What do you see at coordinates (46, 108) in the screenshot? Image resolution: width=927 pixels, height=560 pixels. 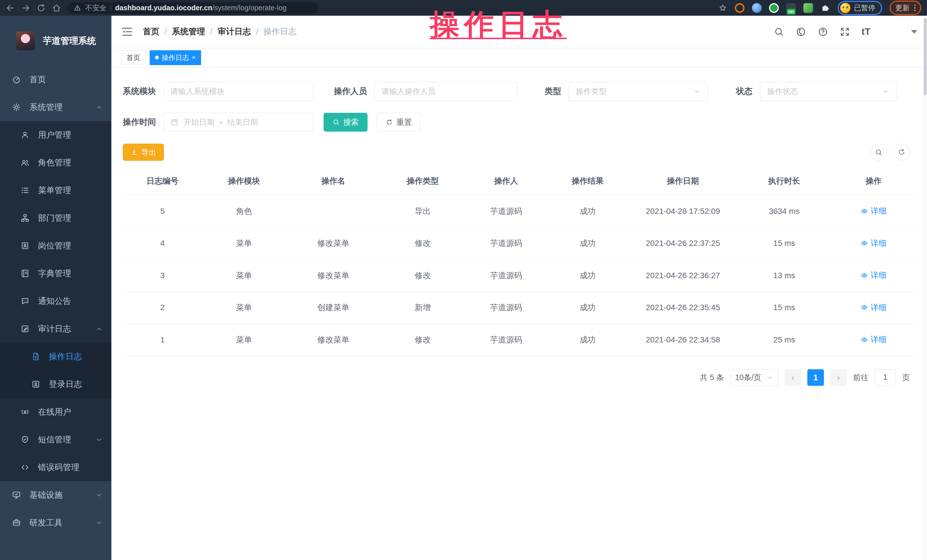 I see `sidebar-item-label: 系统管理` at bounding box center [46, 108].